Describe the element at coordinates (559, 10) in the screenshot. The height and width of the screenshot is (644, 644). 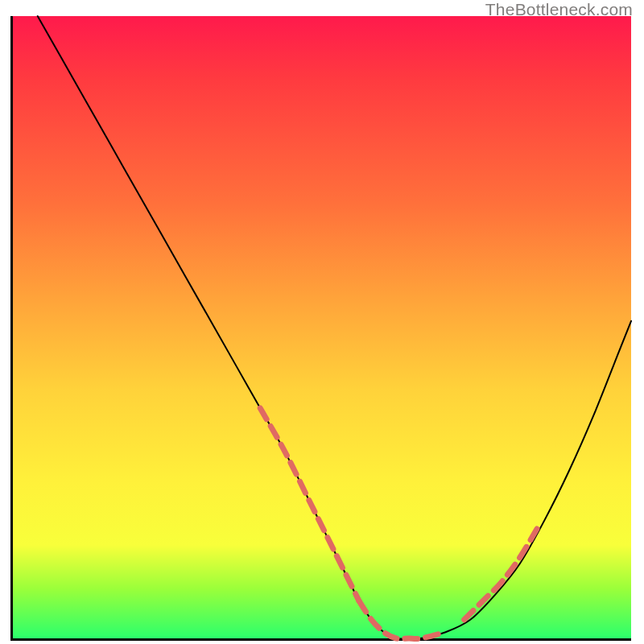
I see `attribution-text: TheBottleneck.com` at that location.